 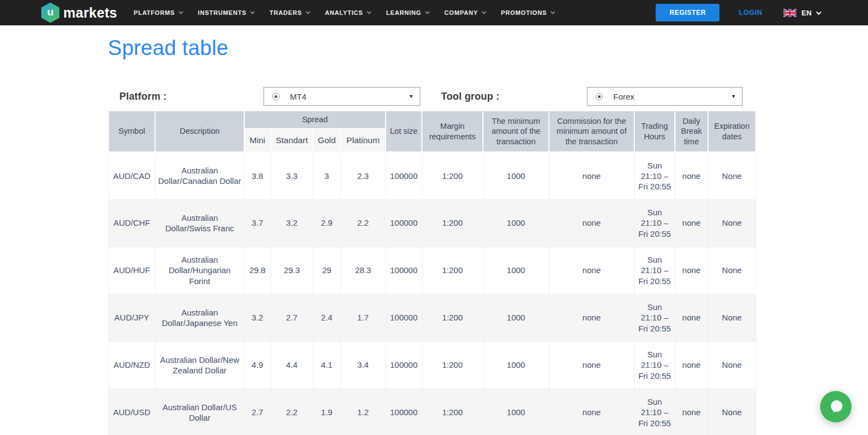 What do you see at coordinates (327, 223) in the screenshot?
I see `cell-gold: 2.9` at bounding box center [327, 223].